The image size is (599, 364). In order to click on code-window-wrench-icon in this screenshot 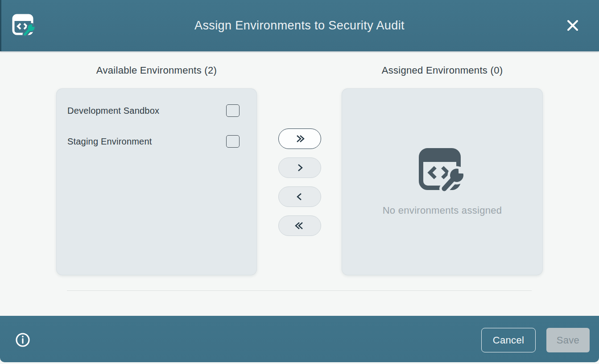, I will do `click(442, 170)`.